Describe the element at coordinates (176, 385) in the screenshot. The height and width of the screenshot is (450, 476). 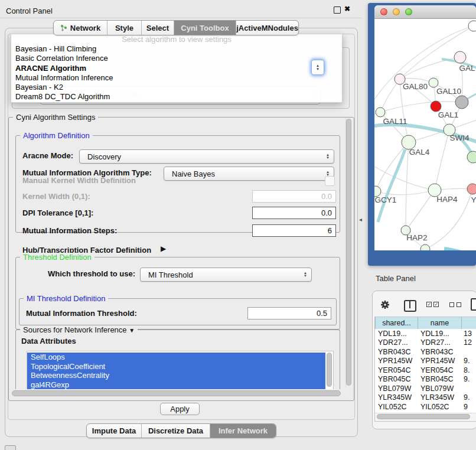
I see `attribute-item-gal4rgexp: gal4RGexp` at that location.